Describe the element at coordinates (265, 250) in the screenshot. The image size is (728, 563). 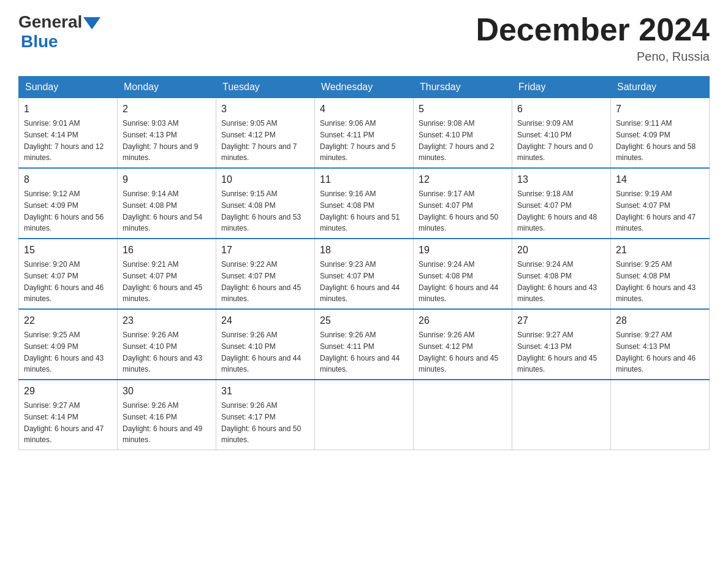
I see `day-number: 17` at that location.